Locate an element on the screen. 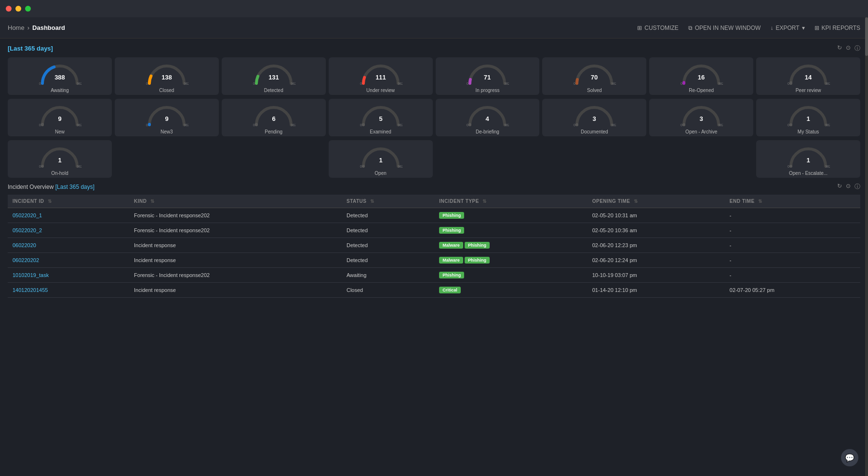  col-incident-id: INCIDENT ID ⇅ is located at coordinates (68, 201).